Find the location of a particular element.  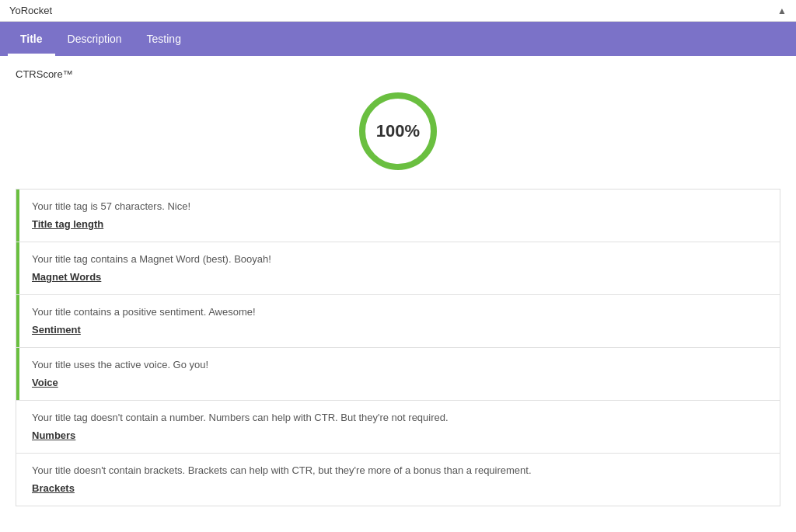

result-text-5: Your title doesn't contain brackets. Bra… is located at coordinates (400, 471).